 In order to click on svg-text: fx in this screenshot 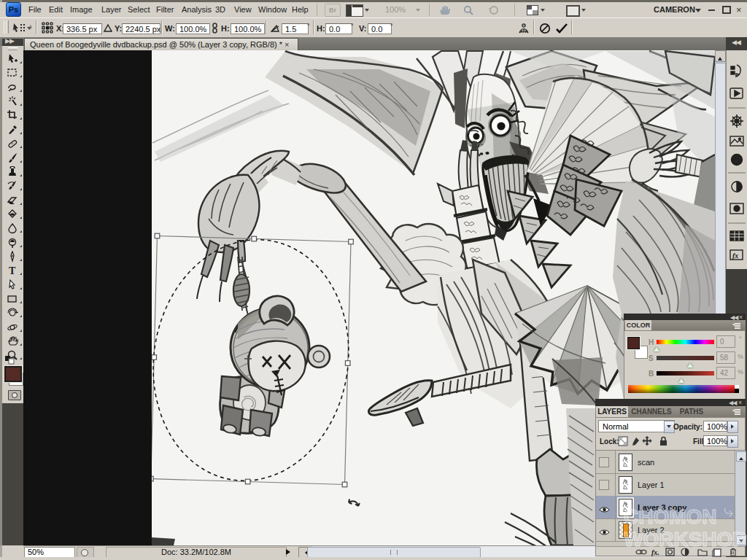, I will do `click(735, 255)`.